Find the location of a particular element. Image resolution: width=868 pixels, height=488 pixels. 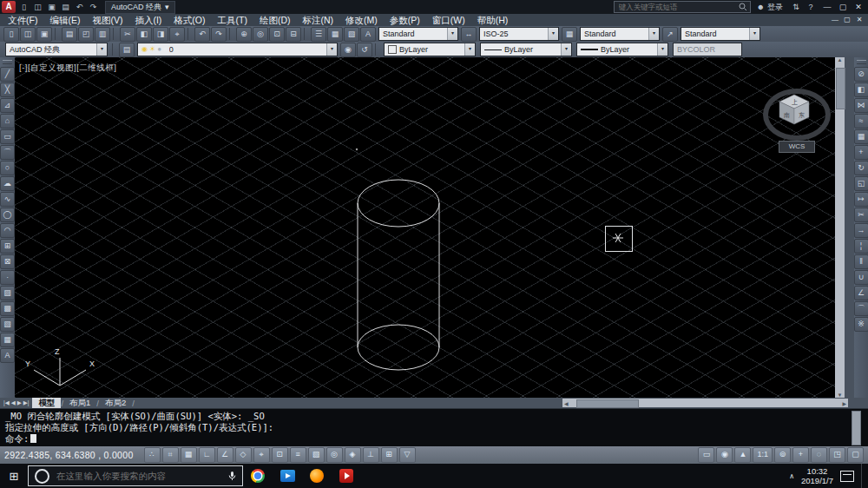

hatch-icon: ▨ is located at coordinates (7, 293).